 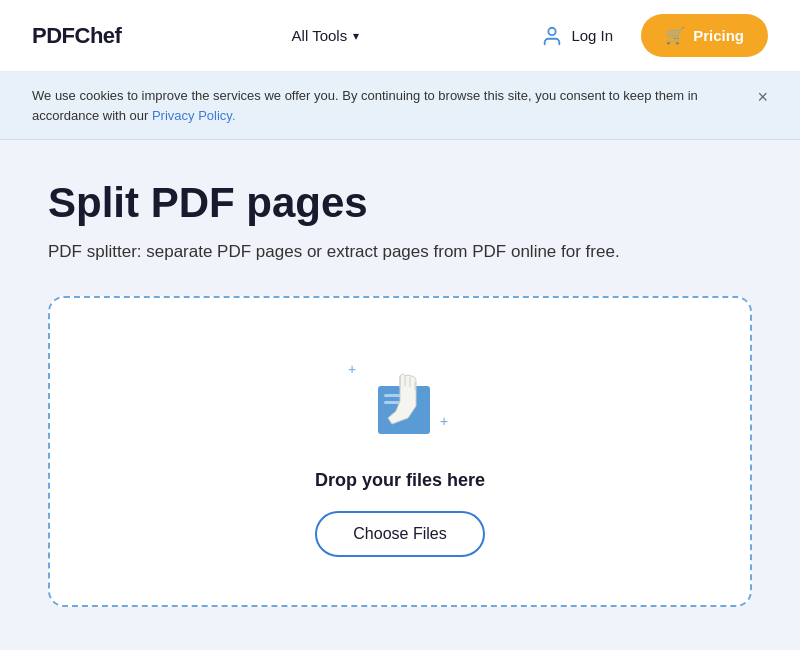 What do you see at coordinates (400, 203) in the screenshot?
I see `page-title: Split PDF pages` at bounding box center [400, 203].